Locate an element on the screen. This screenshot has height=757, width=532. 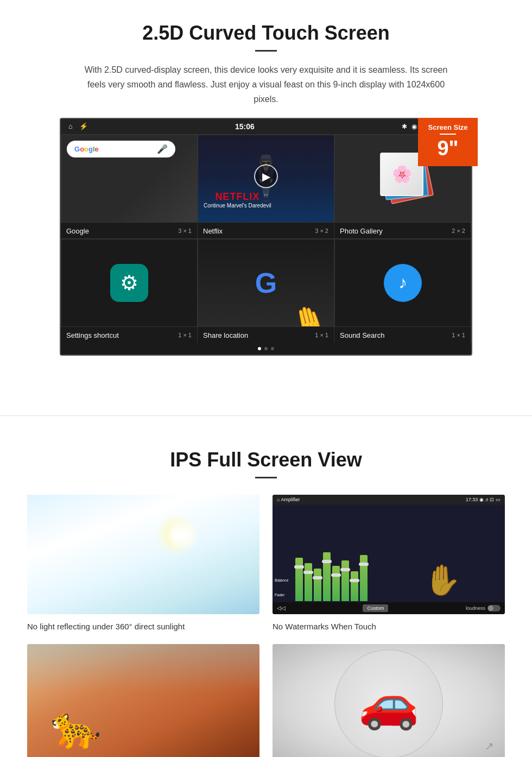
app-label-google: Google 3 × 1 is located at coordinates (129, 230).